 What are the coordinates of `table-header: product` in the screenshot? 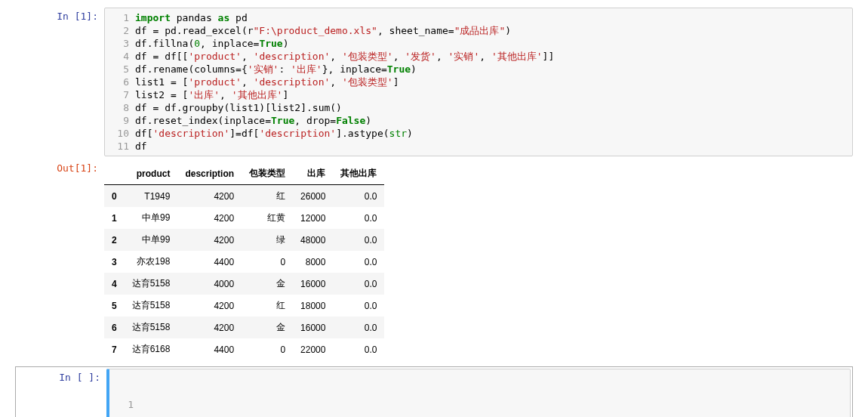 It's located at (151, 174).